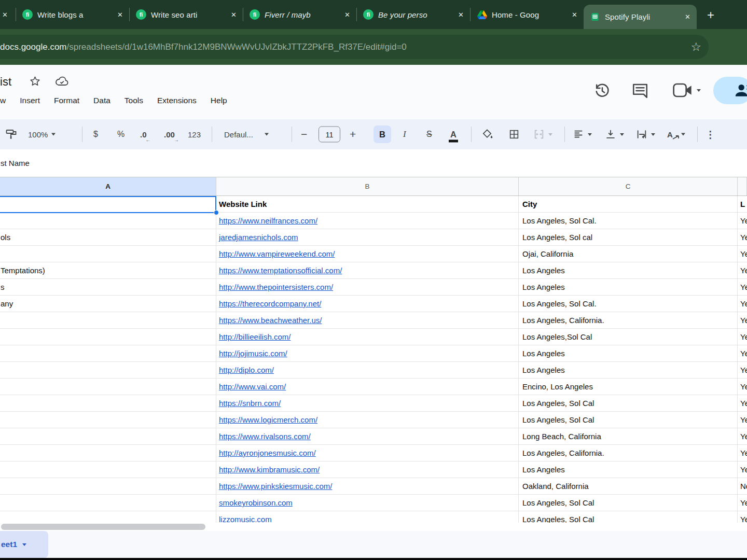 This screenshot has width=747, height=560. Describe the element at coordinates (246, 370) in the screenshot. I see `cell-link: http://diplo.com/` at that location.